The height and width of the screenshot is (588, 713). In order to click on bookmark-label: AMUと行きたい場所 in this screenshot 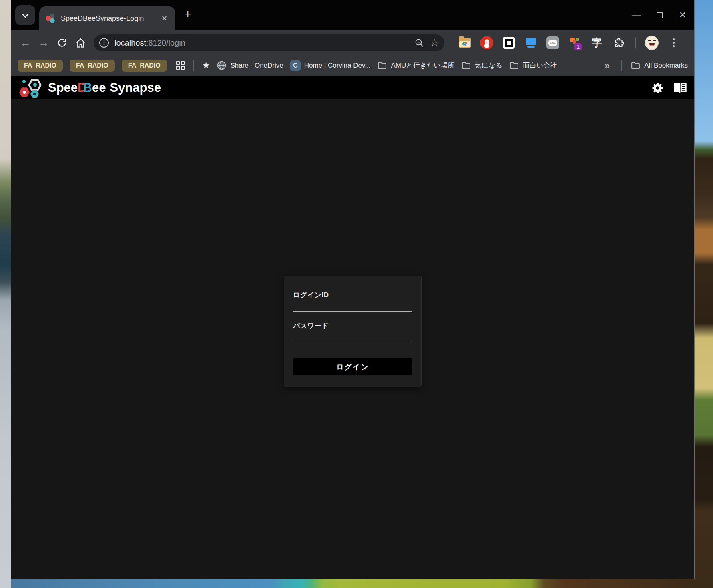, I will do `click(422, 66)`.